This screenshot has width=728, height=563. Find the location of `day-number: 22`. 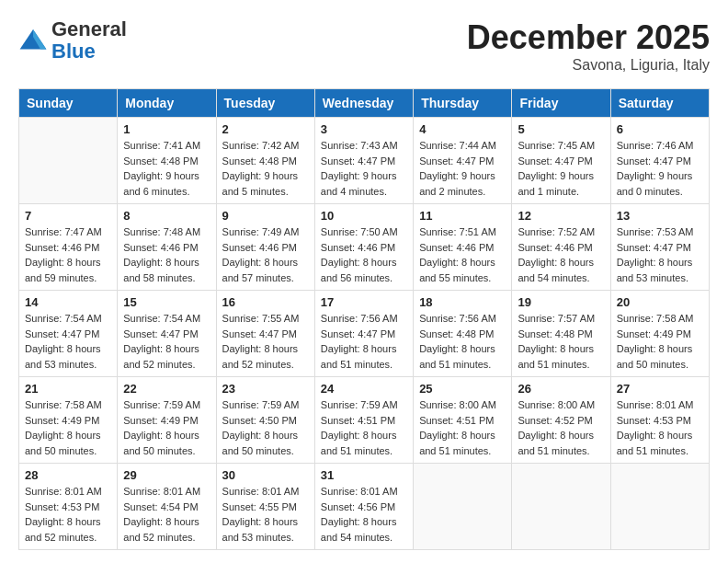

day-number: 22 is located at coordinates (166, 388).